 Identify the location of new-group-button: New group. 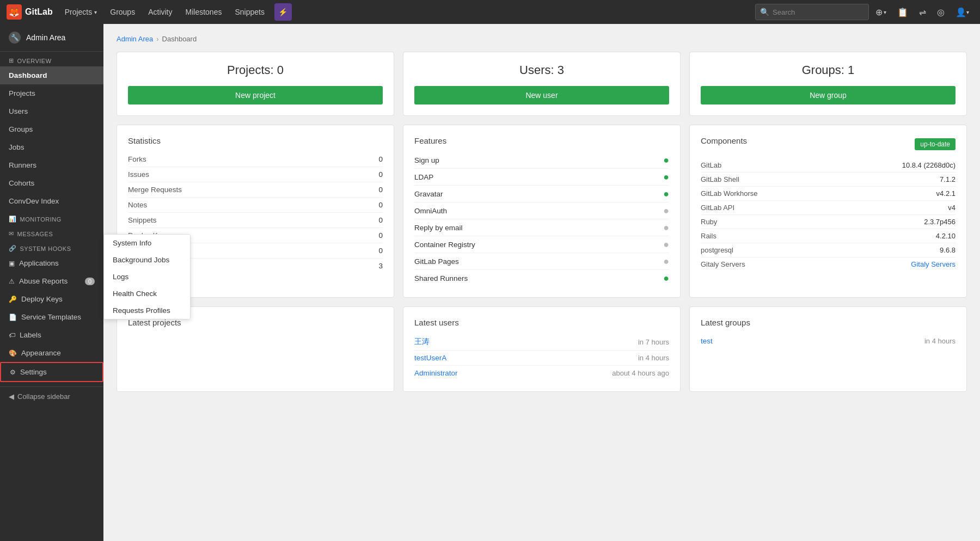
(828, 95).